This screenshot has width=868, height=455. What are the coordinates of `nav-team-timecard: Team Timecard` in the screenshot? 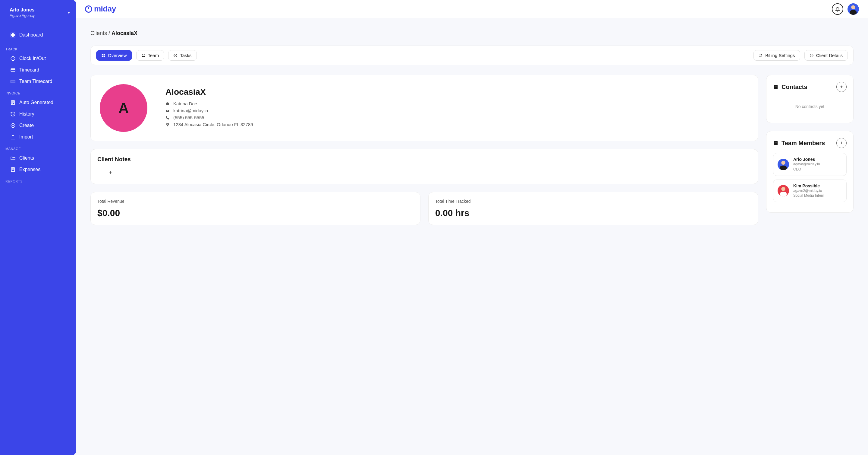 It's located at (38, 82).